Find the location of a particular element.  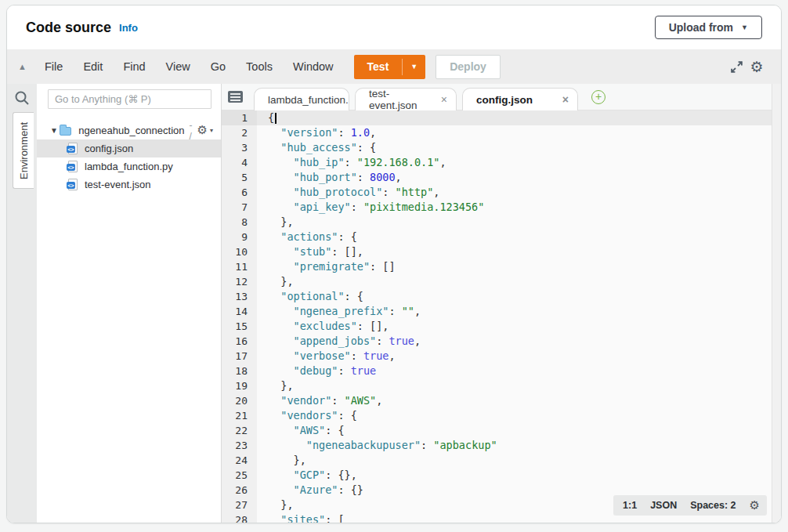

editor-tabs: lambda_function.×test-event.json×config.… is located at coordinates (418, 99).